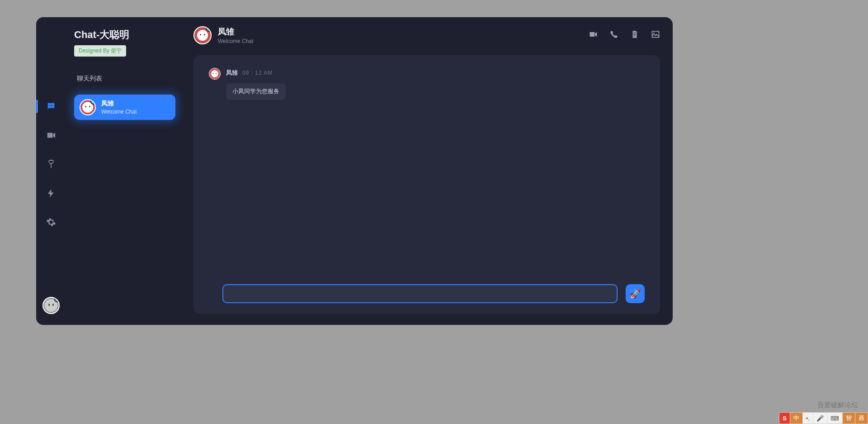 The height and width of the screenshot is (424, 868). I want to click on nav-video, so click(51, 135).